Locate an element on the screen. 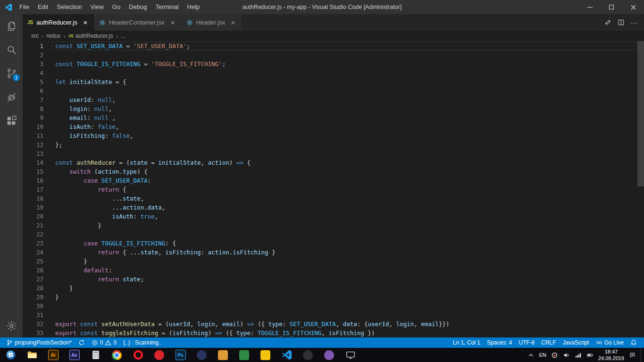  code-line-12: 12}; is located at coordinates (333, 144).